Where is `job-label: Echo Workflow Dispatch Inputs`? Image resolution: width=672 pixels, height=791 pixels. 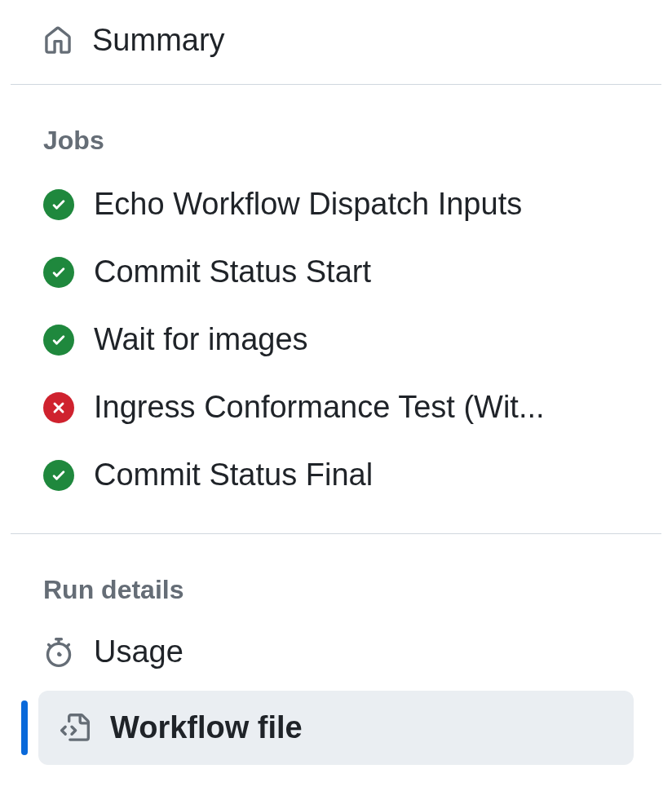
job-label: Echo Workflow Dispatch Inputs is located at coordinates (308, 204).